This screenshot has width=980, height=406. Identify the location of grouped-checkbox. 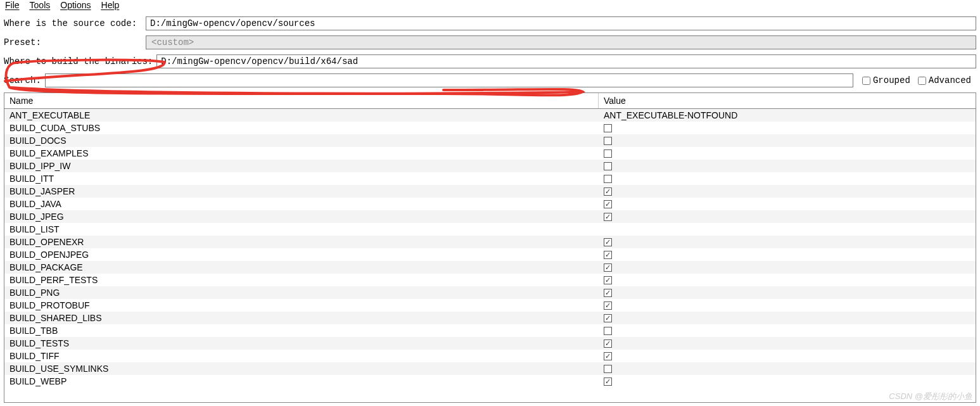
(867, 81).